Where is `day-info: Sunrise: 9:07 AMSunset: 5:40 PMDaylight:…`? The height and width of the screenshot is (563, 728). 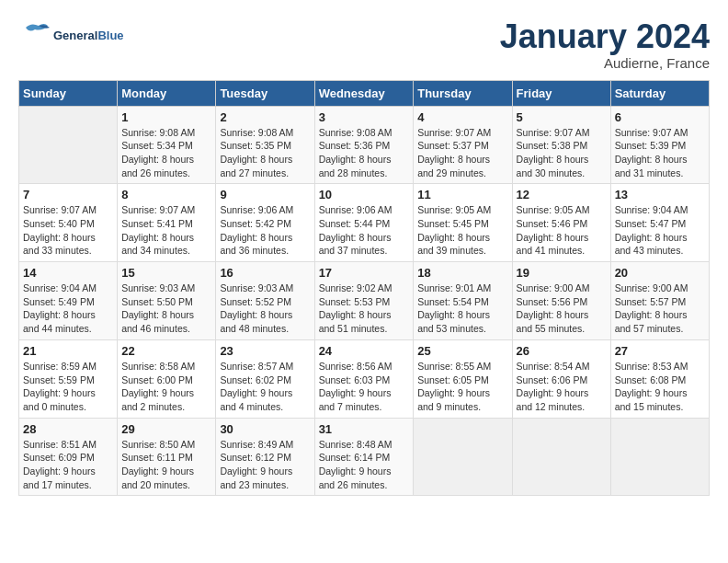
day-info: Sunrise: 9:07 AMSunset: 5:40 PMDaylight:… is located at coordinates (68, 230).